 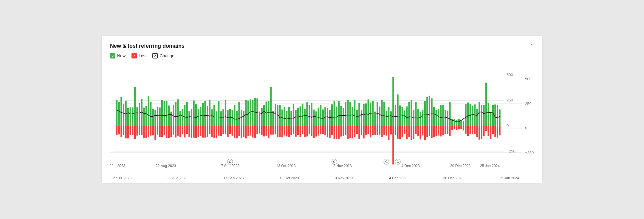 What do you see at coordinates (509, 178) in the screenshot?
I see `x-label-8: 25 Jan 2024` at bounding box center [509, 178].